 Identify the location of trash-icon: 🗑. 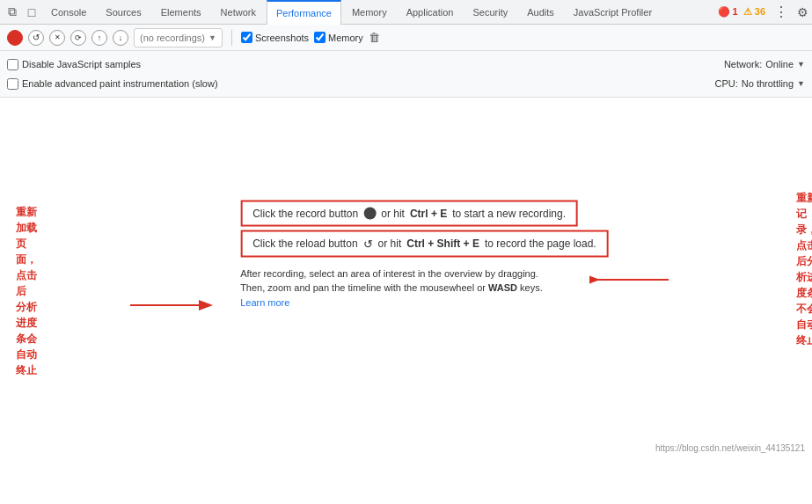
(375, 37).